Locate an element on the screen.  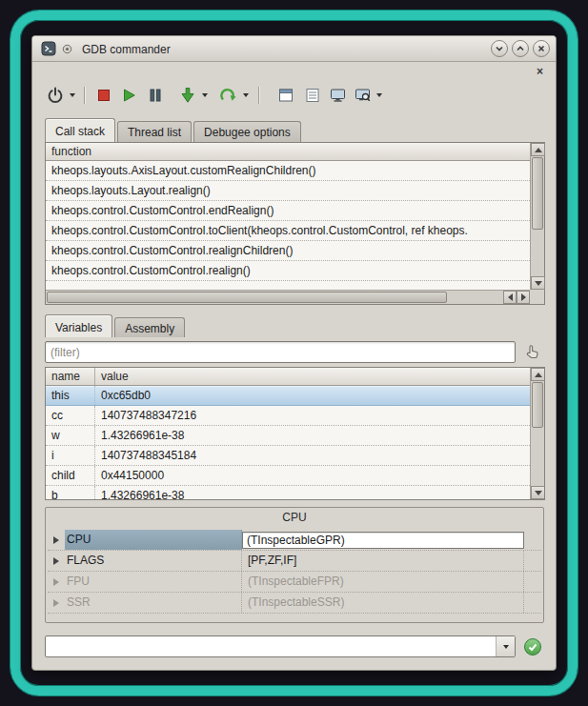
column-header-value: value is located at coordinates (313, 376).